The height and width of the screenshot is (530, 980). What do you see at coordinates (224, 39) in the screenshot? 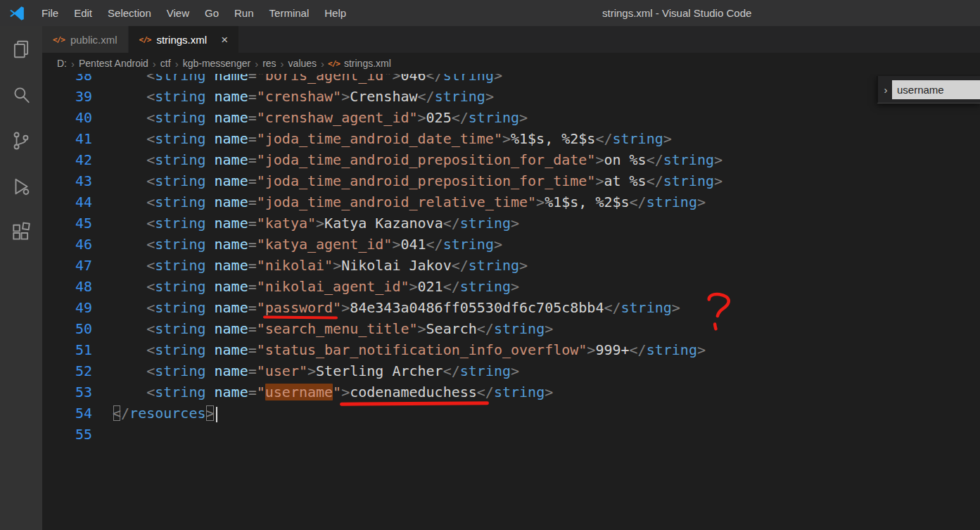
I see `close-icon: ×` at bounding box center [224, 39].